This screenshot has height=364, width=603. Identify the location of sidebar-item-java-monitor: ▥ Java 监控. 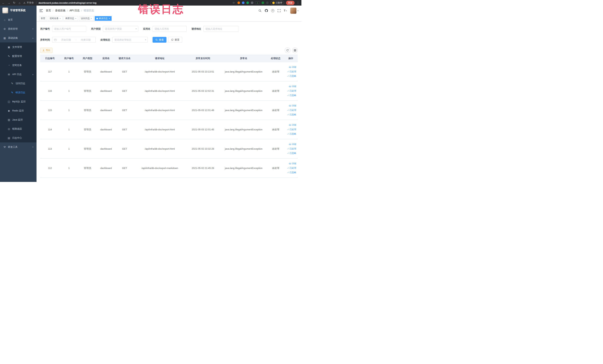
(18, 120).